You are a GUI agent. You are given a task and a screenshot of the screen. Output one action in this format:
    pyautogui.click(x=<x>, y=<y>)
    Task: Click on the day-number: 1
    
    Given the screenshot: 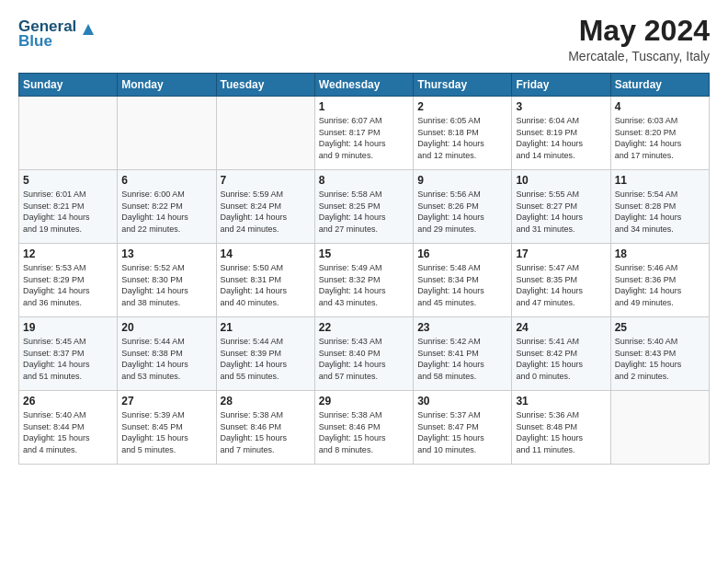 What is the action you would take?
    pyautogui.click(x=364, y=107)
    